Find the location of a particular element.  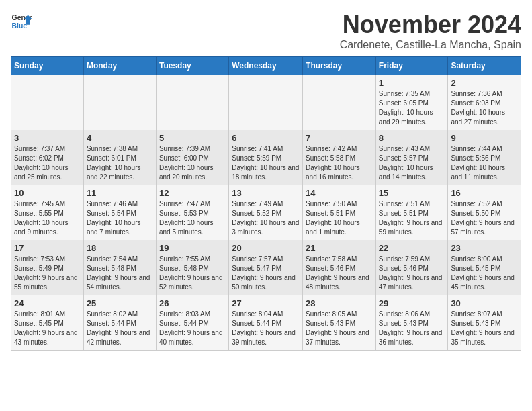

column-header-wednesday: Wednesday is located at coordinates (266, 66).